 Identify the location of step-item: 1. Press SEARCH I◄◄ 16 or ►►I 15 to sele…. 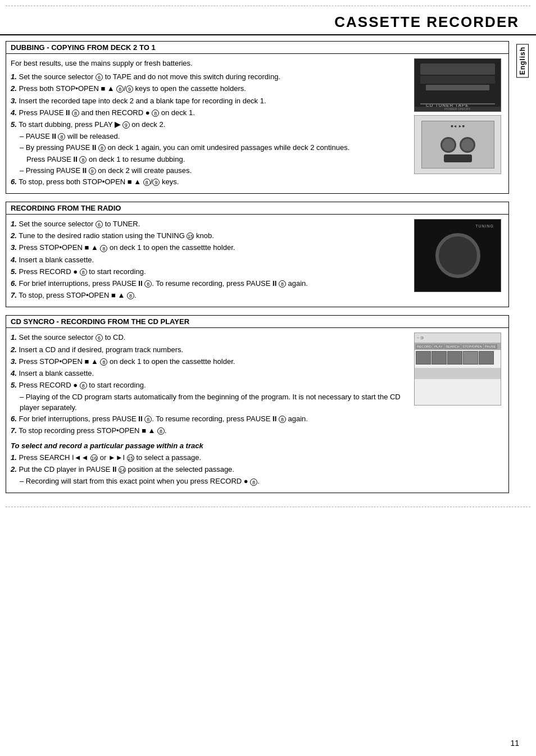
(210, 458).